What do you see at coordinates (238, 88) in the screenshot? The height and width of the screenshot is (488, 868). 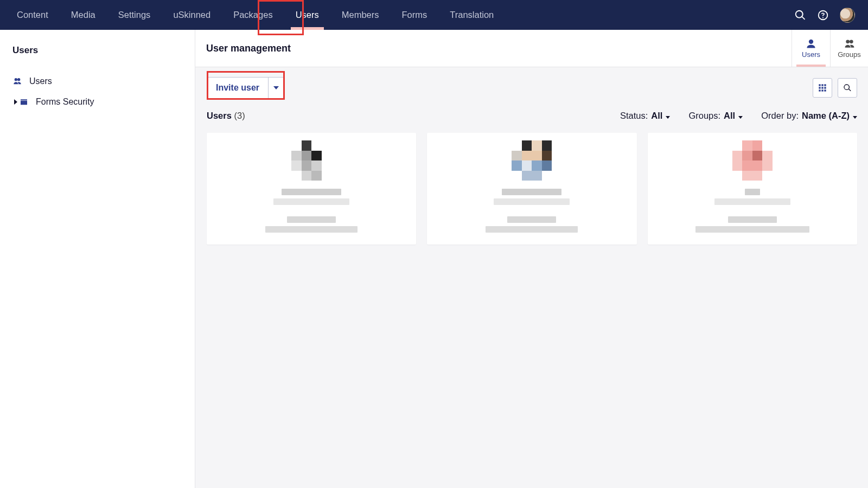 I see `invite-user-button: Invite user` at bounding box center [238, 88].